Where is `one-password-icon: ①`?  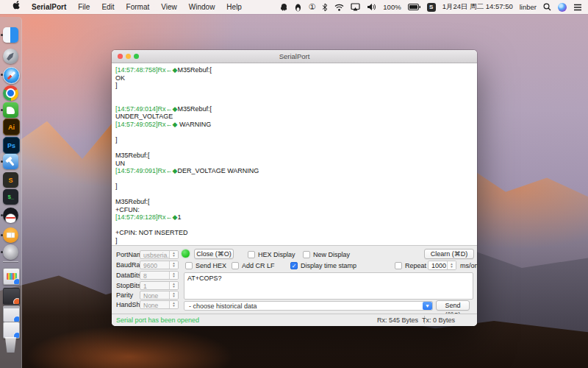 one-password-icon: ① is located at coordinates (312, 7).